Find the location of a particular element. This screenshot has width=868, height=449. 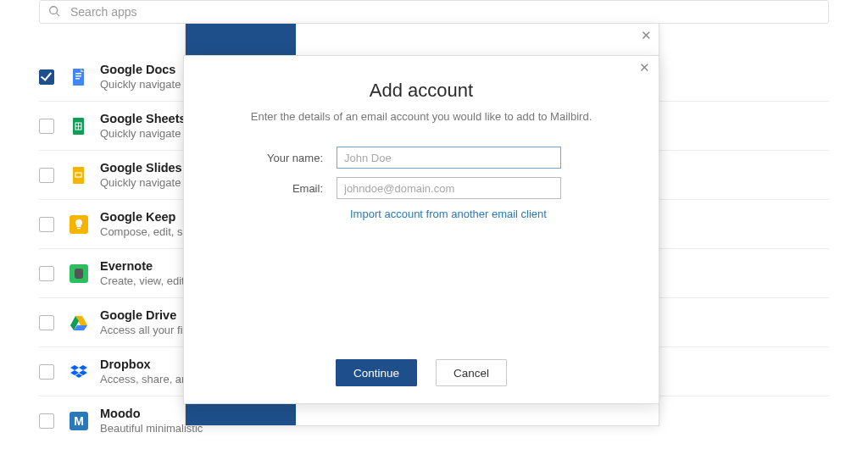

email-input is located at coordinates (449, 188).